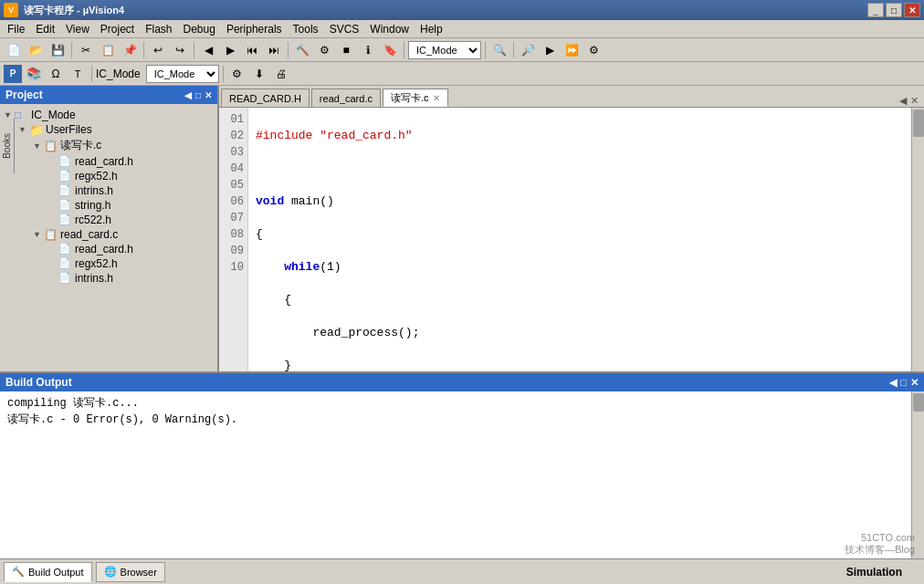  What do you see at coordinates (56, 74) in the screenshot?
I see `functions-btn: Ω` at bounding box center [56, 74].